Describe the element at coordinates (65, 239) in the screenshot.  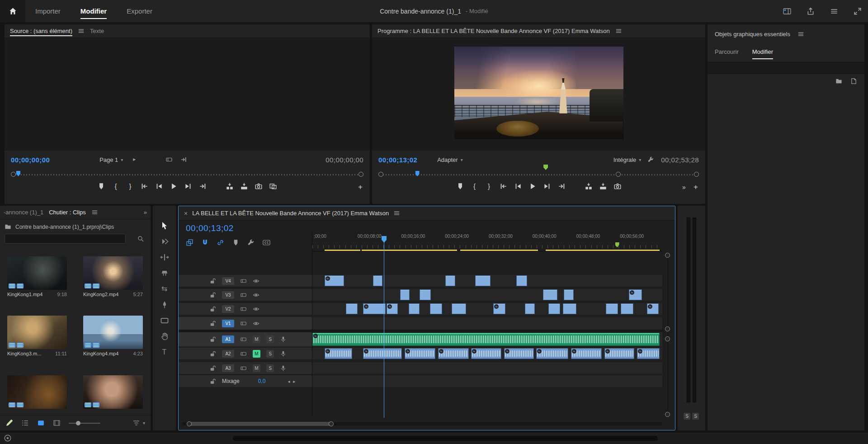
I see `search-input` at that location.